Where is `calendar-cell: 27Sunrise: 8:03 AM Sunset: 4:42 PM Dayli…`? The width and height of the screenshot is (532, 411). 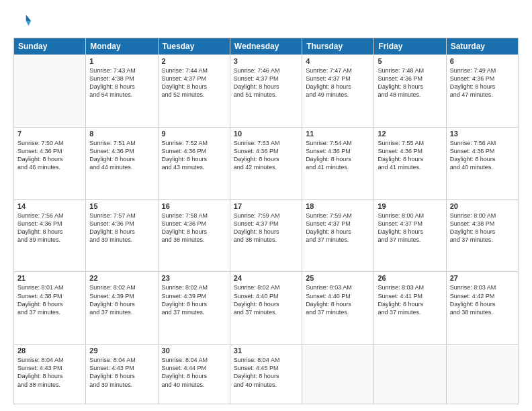
calendar-cell: 27Sunrise: 8:03 AM Sunset: 4:42 PM Dayli… is located at coordinates (482, 308).